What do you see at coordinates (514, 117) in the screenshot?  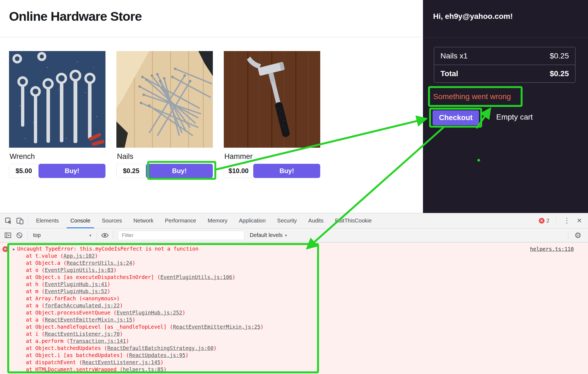 I see `empty-cart-button: Empty cart` at bounding box center [514, 117].